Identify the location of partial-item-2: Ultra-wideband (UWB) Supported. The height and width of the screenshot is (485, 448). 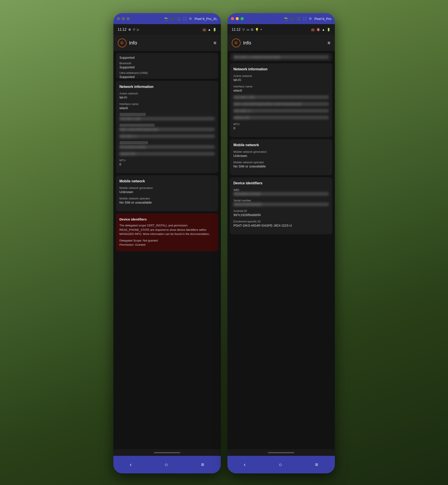
(167, 75).